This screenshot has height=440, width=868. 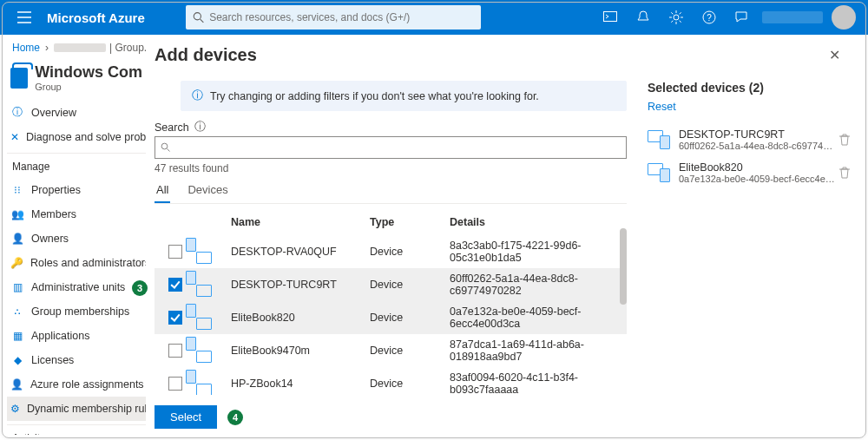 What do you see at coordinates (300, 384) in the screenshot?
I see `row-name: HP-ZBook14` at bounding box center [300, 384].